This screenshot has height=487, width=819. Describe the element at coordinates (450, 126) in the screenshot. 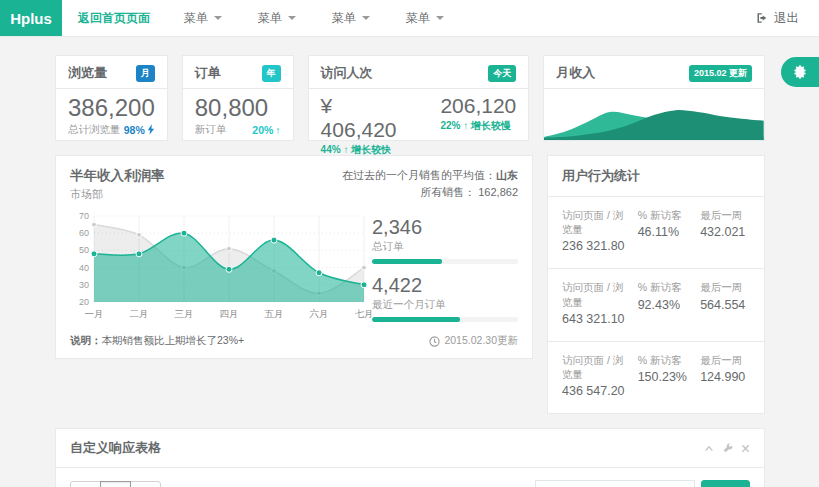

I see `visits-percent-2: 22%` at that location.